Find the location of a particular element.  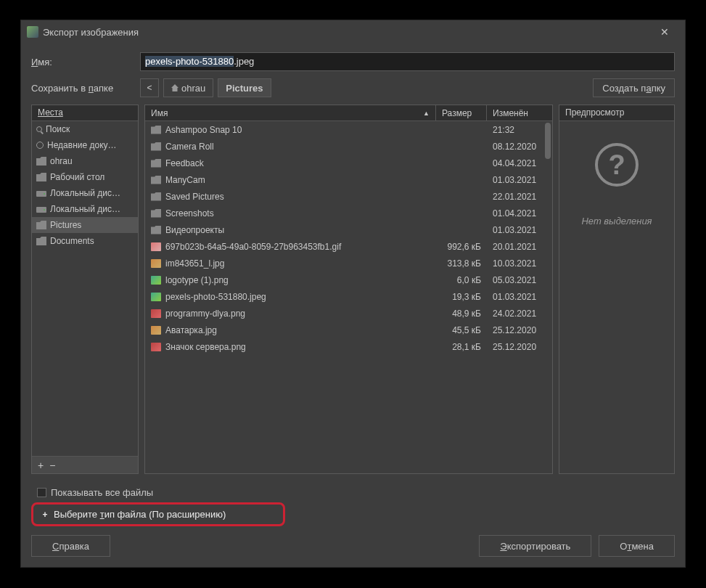

cancel-button: ОтменаОтмена is located at coordinates (637, 546).